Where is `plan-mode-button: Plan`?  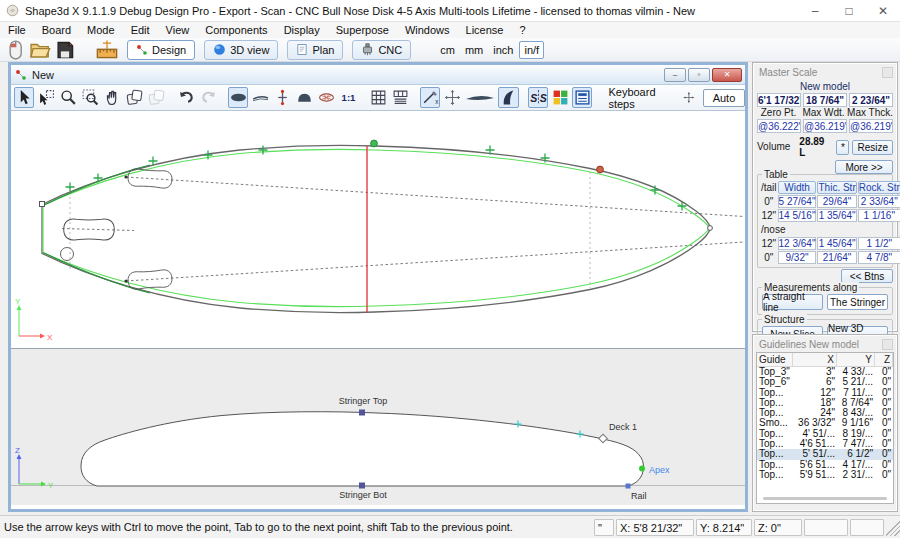 plan-mode-button: Plan is located at coordinates (315, 50).